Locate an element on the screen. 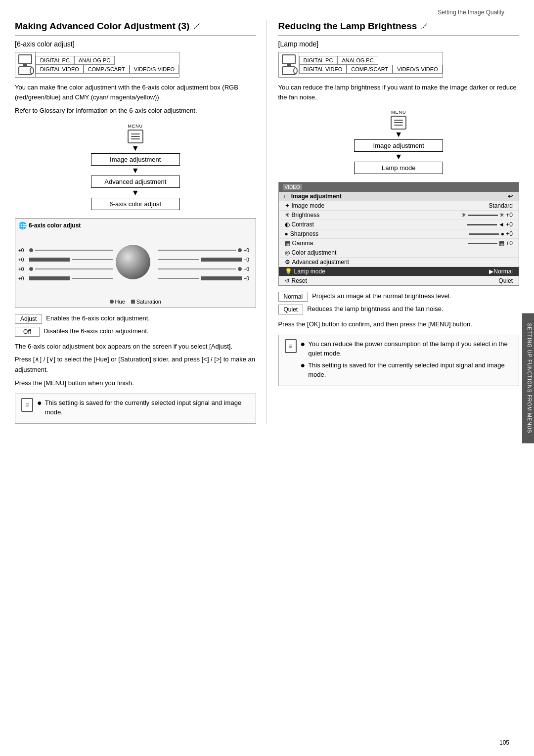  right-signal-table: DIGITAL PC ANALOG PC DIGITAL VIDEO COMP.… is located at coordinates (361, 65).